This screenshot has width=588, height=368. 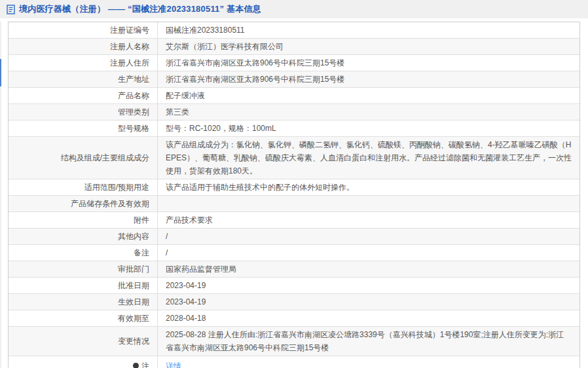 I want to click on table-row: 结构及组成/主要组成成分该产品组成成分为：氯化钠、氯化钾、磷酸二氢钾、氯化钙、硫…, so click(x=294, y=157).